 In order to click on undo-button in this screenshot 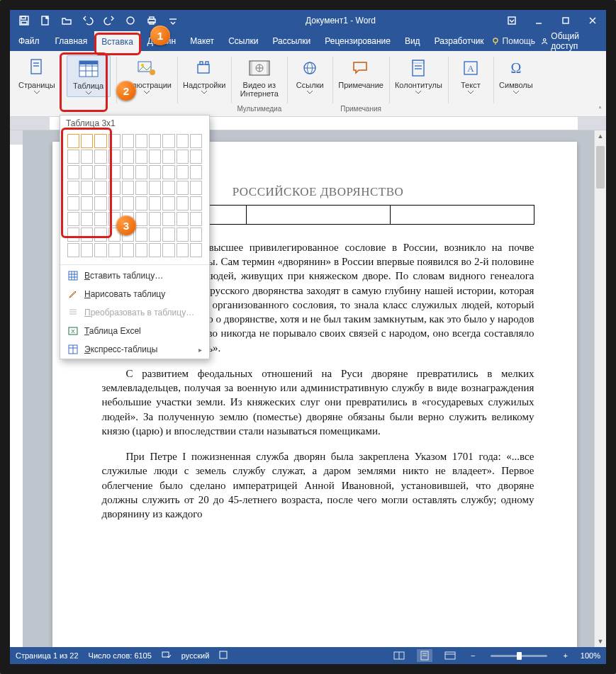, I will do `click(88, 21)`.